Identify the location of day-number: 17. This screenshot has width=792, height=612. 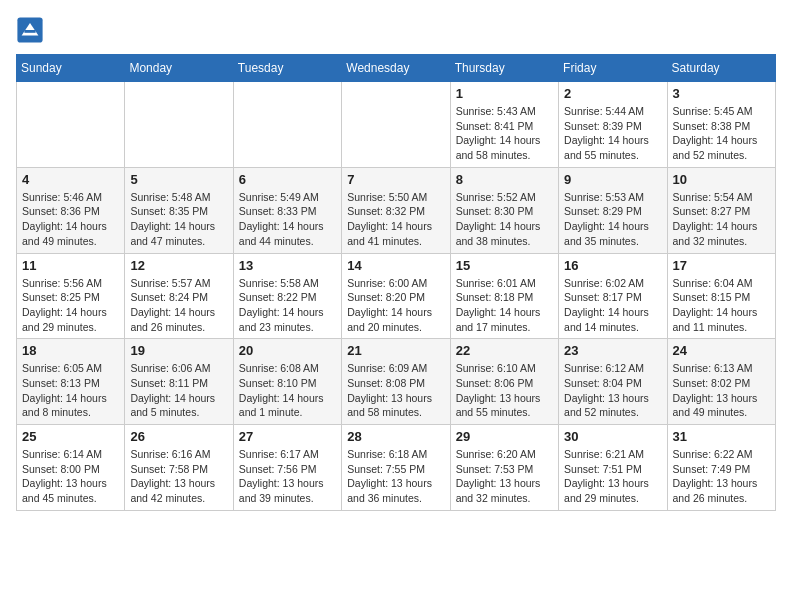
(722, 266).